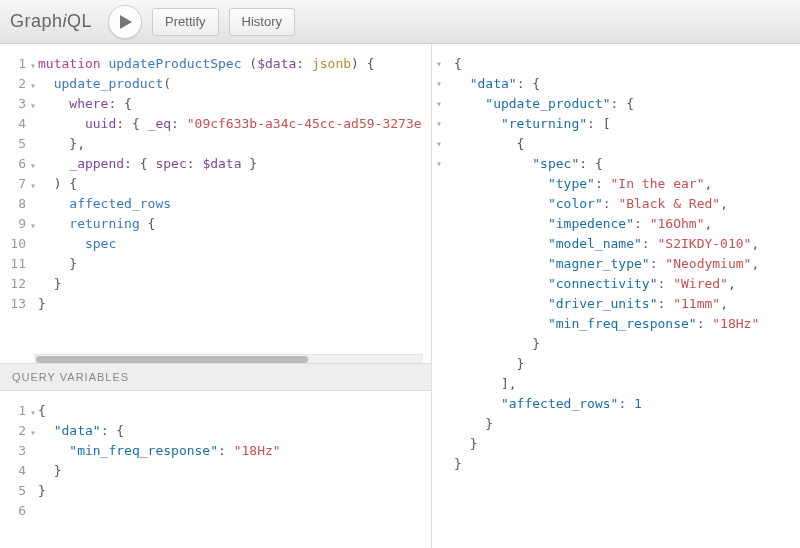 The height and width of the screenshot is (548, 800). I want to click on query-gutter: 1▾2▾3▾456▾7▾89▾10111213, so click(16, 199).